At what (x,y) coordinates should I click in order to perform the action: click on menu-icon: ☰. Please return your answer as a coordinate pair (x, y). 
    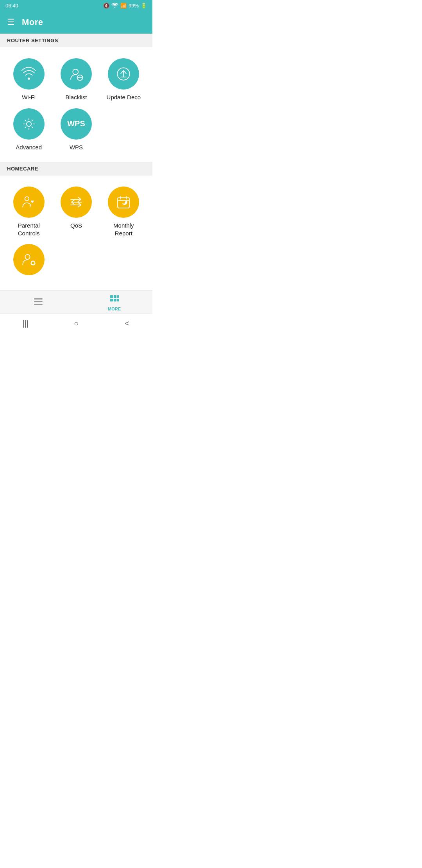
    Looking at the image, I should click on (11, 22).